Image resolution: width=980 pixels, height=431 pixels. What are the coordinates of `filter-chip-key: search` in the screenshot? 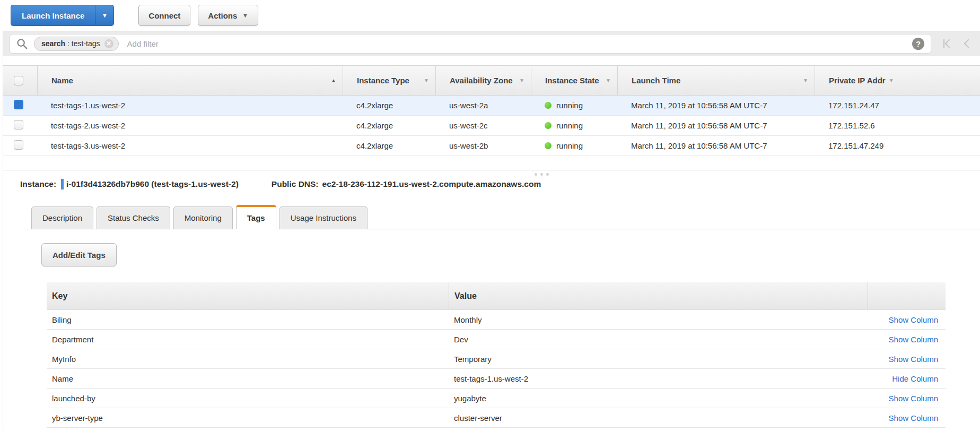 It's located at (53, 44).